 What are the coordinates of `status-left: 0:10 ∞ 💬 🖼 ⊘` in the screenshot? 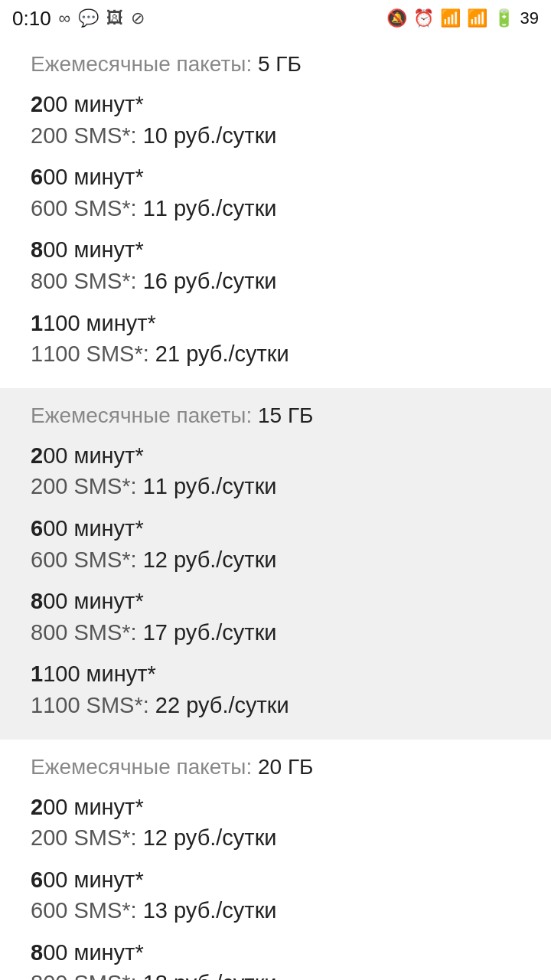 It's located at (78, 18).